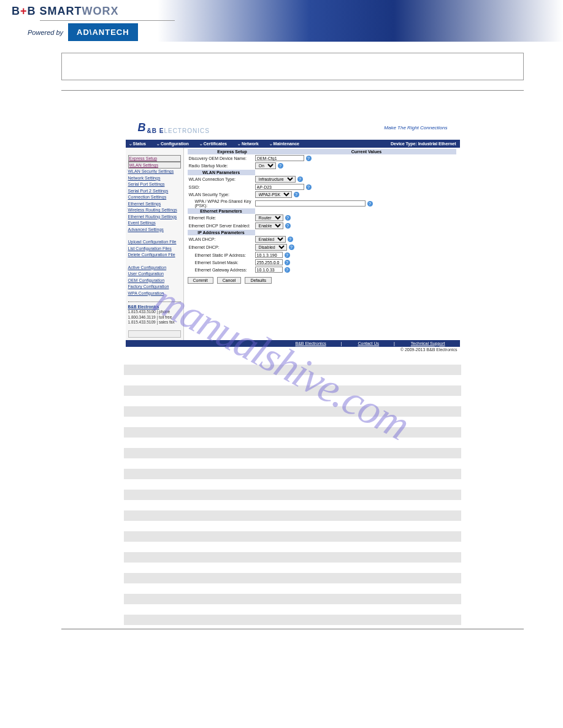 Image resolution: width=563 pixels, height=728 pixels. I want to click on sidebar-item-advanced: Advanced Settings, so click(155, 230).